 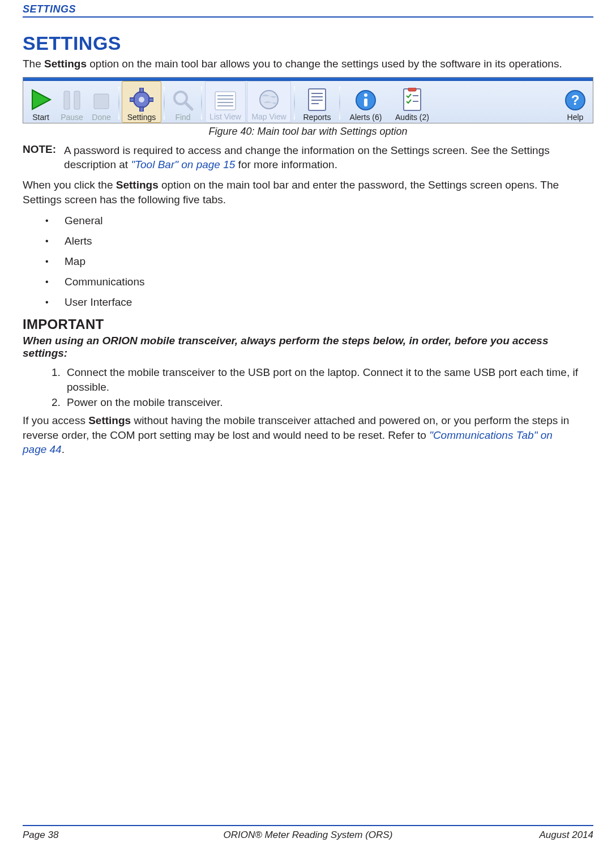 What do you see at coordinates (110, 420) in the screenshot?
I see `tail-bold: Settings` at bounding box center [110, 420].